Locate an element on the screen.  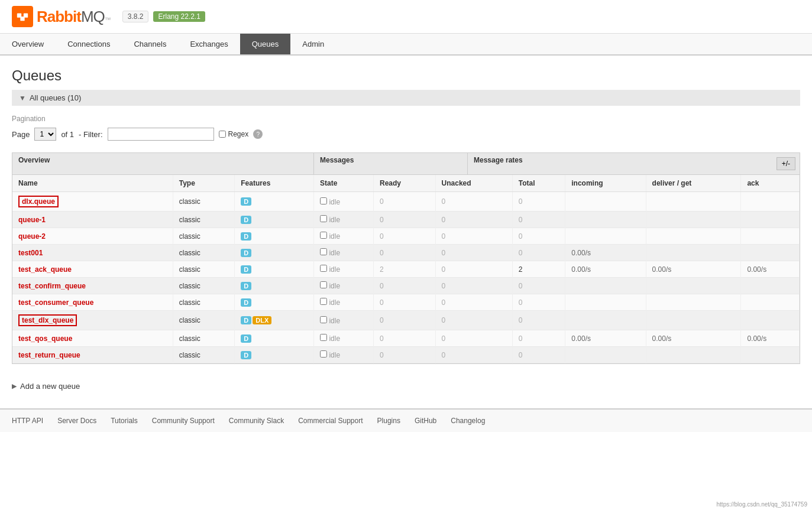
nav-connections: Connections is located at coordinates (89, 44).